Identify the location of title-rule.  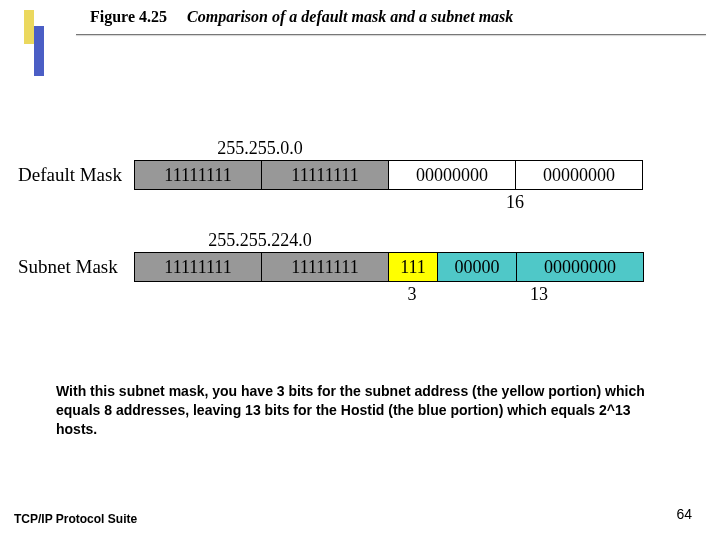
(391, 34).